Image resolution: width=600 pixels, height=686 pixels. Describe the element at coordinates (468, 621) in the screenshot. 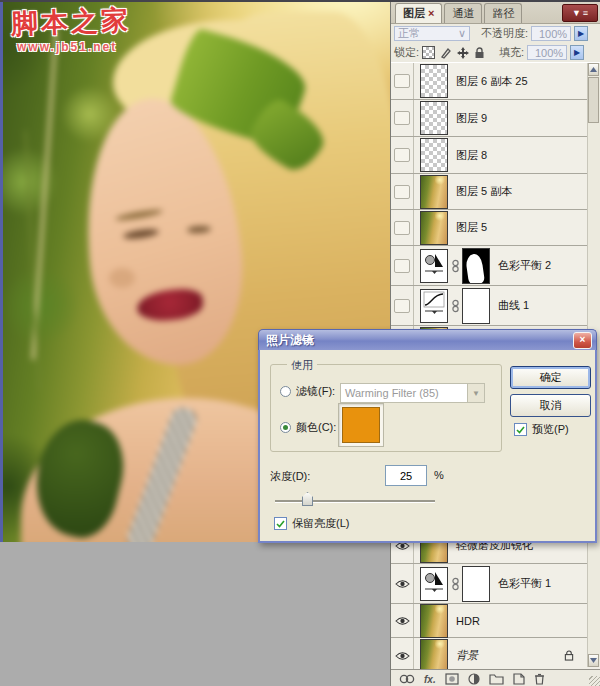

I see `layer-name: HDR` at that location.